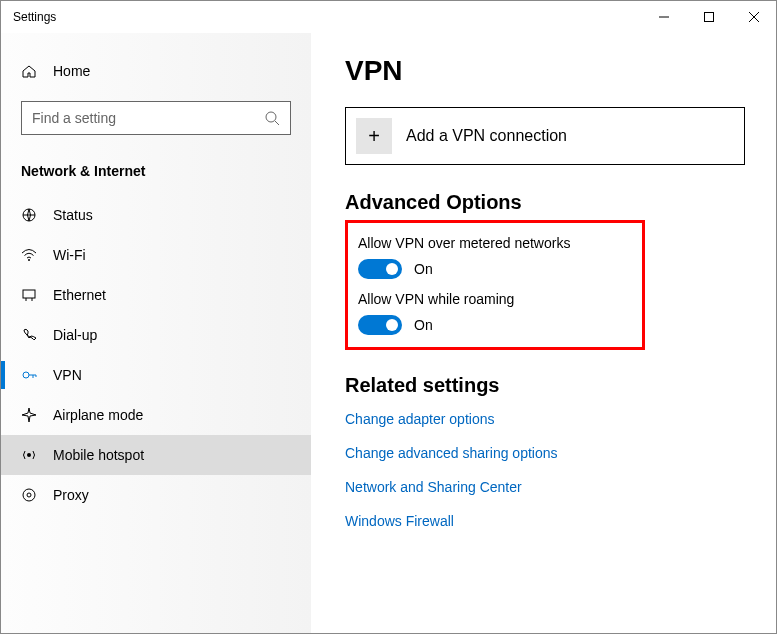  I want to click on maximize-button, so click(708, 17).